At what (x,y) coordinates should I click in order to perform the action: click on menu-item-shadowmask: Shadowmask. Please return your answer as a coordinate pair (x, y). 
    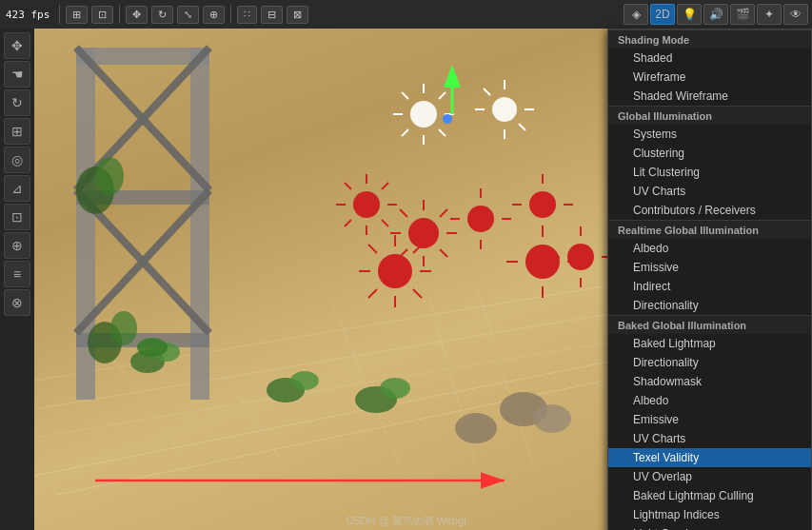
    Looking at the image, I should click on (710, 382).